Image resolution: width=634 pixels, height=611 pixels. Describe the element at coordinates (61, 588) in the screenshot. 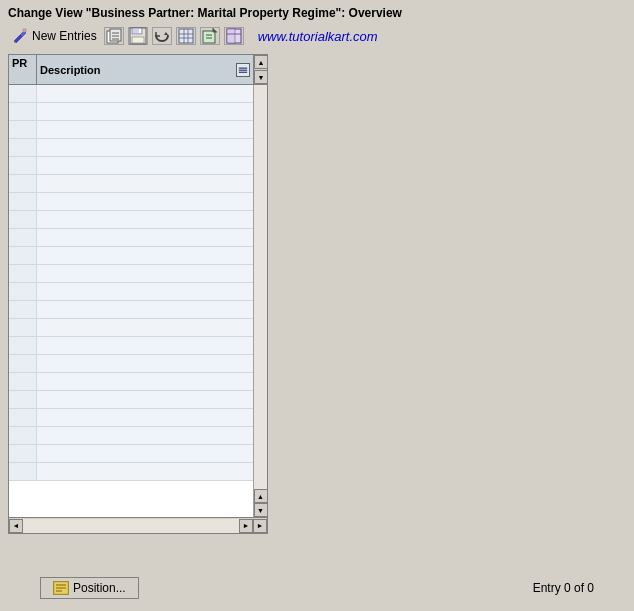

I see `position-icon` at that location.